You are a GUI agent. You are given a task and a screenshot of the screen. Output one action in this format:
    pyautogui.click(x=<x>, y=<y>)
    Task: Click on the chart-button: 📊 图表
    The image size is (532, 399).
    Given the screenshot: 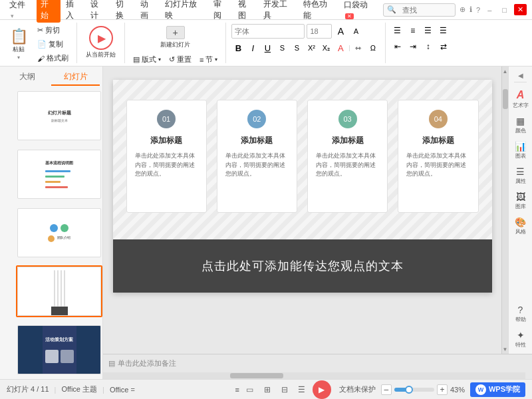 What is the action you would take?
    pyautogui.click(x=521, y=150)
    